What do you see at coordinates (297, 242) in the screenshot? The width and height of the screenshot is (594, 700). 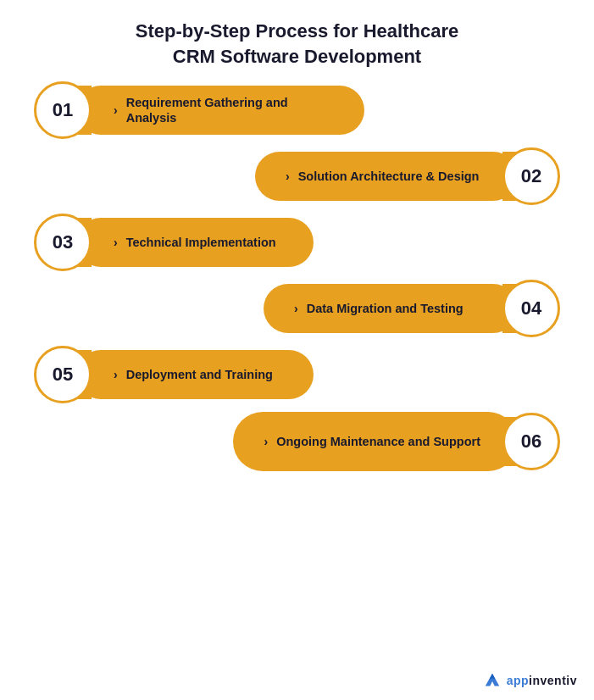 I see `step-row-3: 03 › Technical Implementation` at bounding box center [297, 242].